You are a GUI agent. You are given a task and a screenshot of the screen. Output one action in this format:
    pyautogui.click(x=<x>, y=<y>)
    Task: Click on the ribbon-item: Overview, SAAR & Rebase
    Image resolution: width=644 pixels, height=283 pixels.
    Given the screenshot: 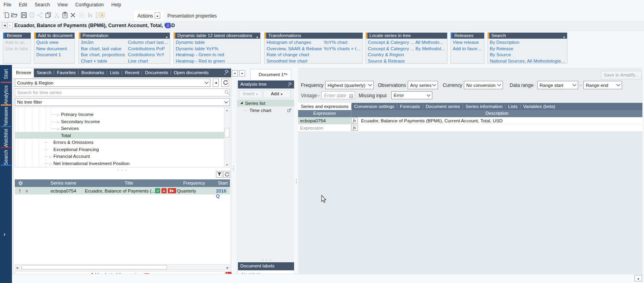 What is the action you would take?
    pyautogui.click(x=295, y=49)
    